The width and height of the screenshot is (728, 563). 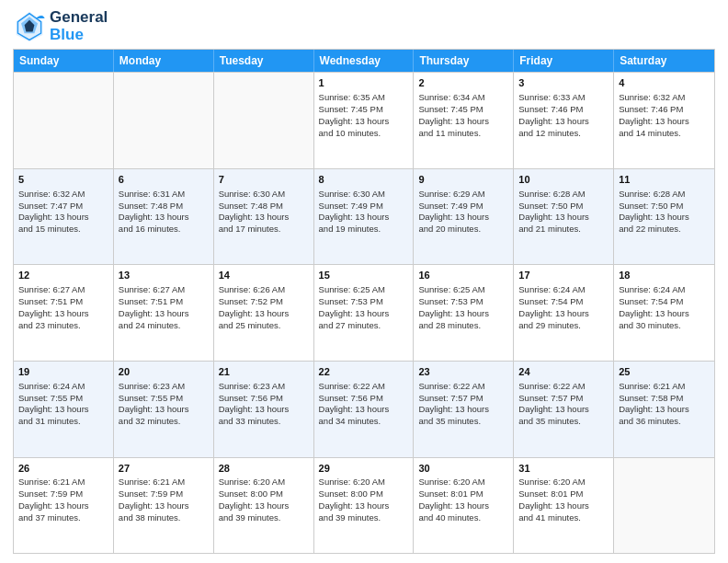 I want to click on day-number: 17, so click(x=563, y=276).